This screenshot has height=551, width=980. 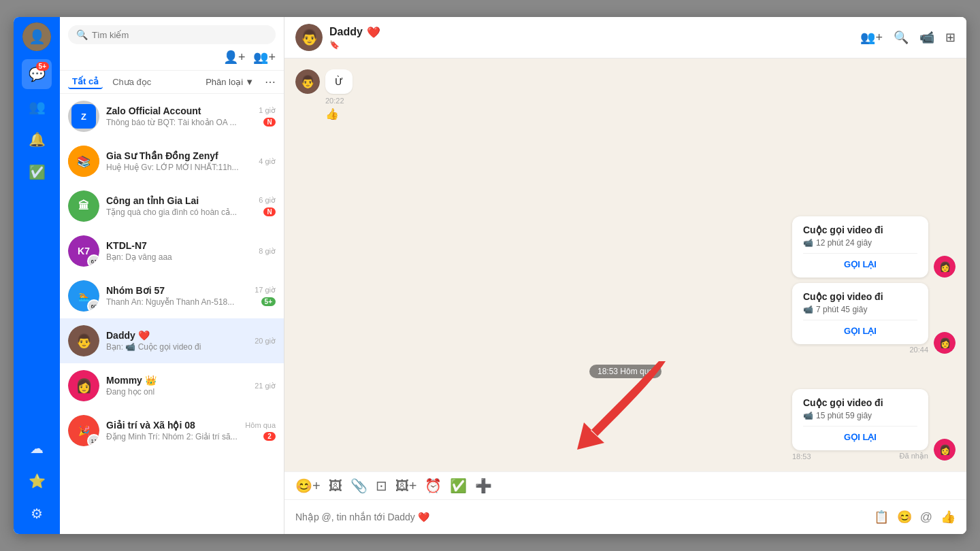 I want to click on chat-avatar: Z, so click(x=84, y=116).